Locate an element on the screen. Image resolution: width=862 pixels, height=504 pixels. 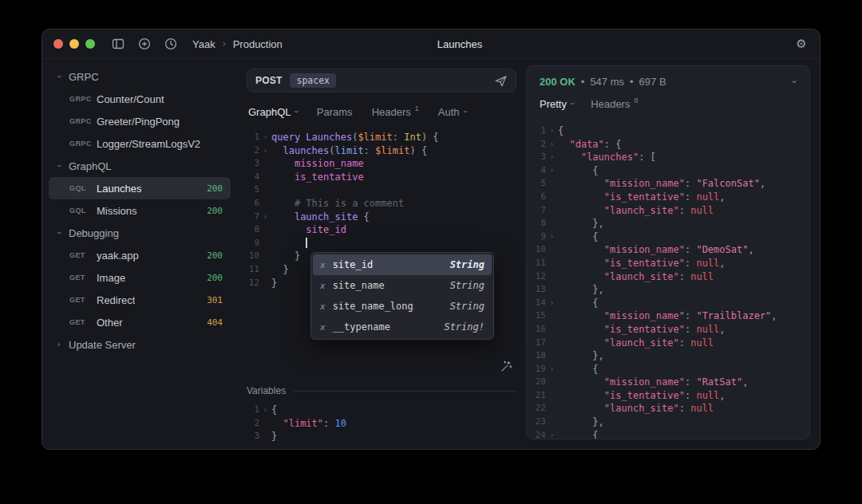
code-text is located at coordinates (289, 244).